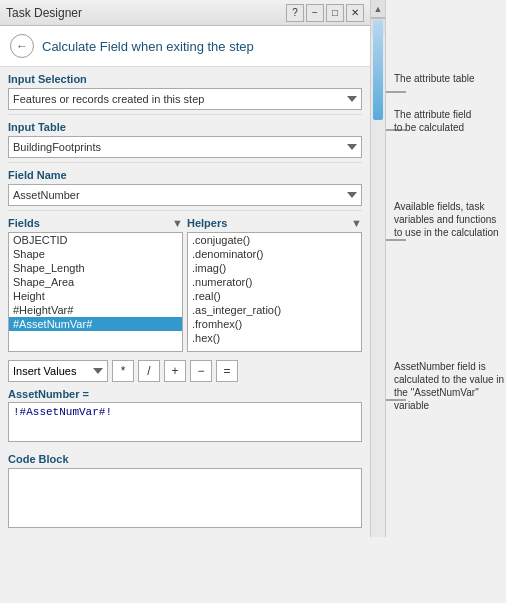 This screenshot has height=603, width=506. What do you see at coordinates (274, 254) in the screenshot?
I see `list-item: .denominator()` at bounding box center [274, 254].